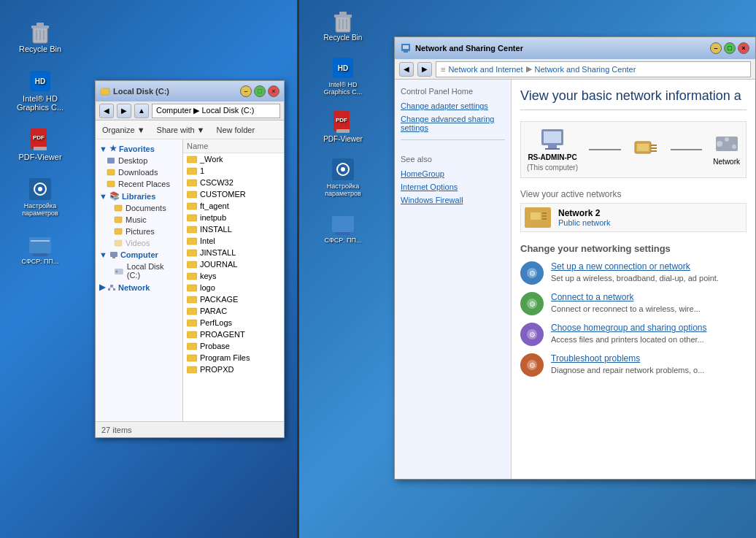 The image size is (756, 538). Describe the element at coordinates (649, 328) in the screenshot. I see `action-link-homegroup-sharing: Choose homegroup and sharing options` at that location.